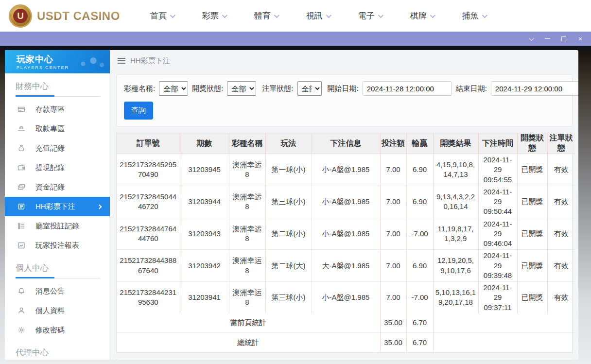 This screenshot has height=364, width=591. I want to click on page-summary-winloss-total: 6.70, so click(420, 323).